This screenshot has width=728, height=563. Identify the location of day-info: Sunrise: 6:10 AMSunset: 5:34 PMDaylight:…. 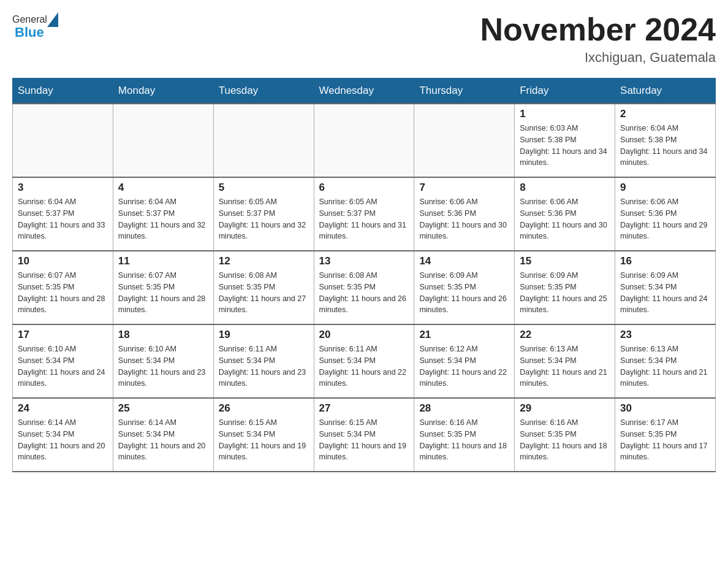
(63, 367).